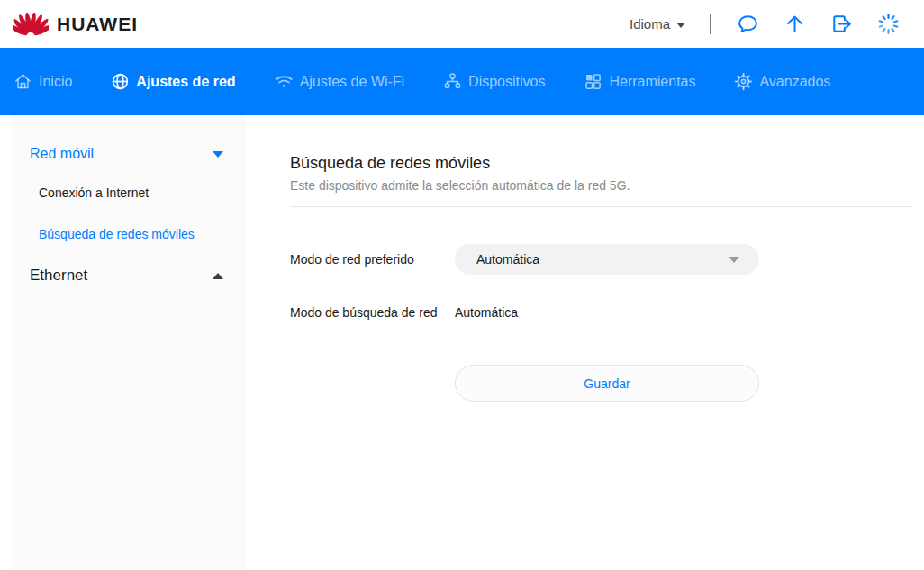 The height and width of the screenshot is (570, 924). I want to click on chevron-up-icon, so click(218, 276).